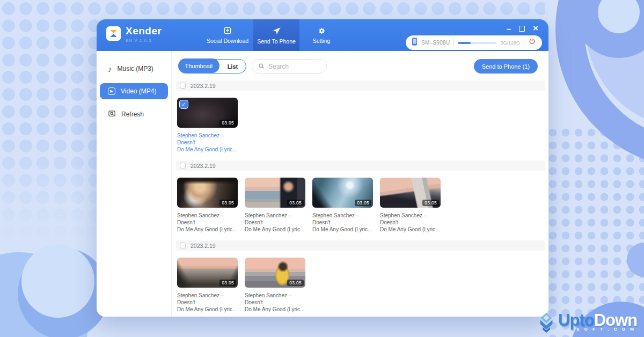 The height and width of the screenshot is (337, 644). What do you see at coordinates (532, 43) in the screenshot?
I see `disconnect-power-icon` at bounding box center [532, 43].